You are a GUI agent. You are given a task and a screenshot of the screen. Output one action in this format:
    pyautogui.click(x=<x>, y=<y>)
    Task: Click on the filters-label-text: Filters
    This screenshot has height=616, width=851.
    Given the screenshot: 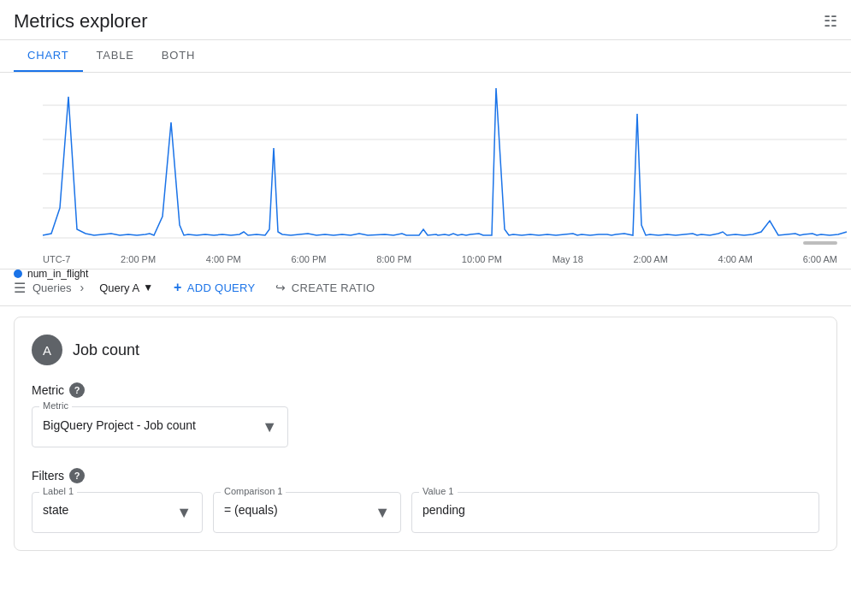 What is the action you would take?
    pyautogui.click(x=48, y=476)
    